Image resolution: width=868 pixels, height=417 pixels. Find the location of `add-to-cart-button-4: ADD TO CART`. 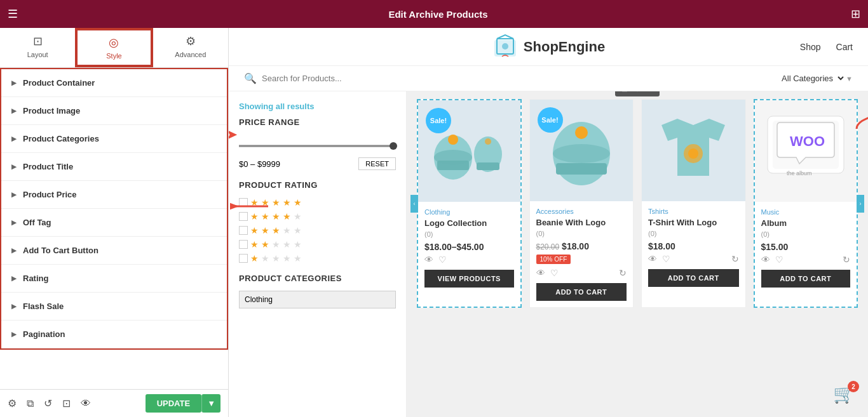

add-to-cart-button-4: ADD TO CART is located at coordinates (806, 279).